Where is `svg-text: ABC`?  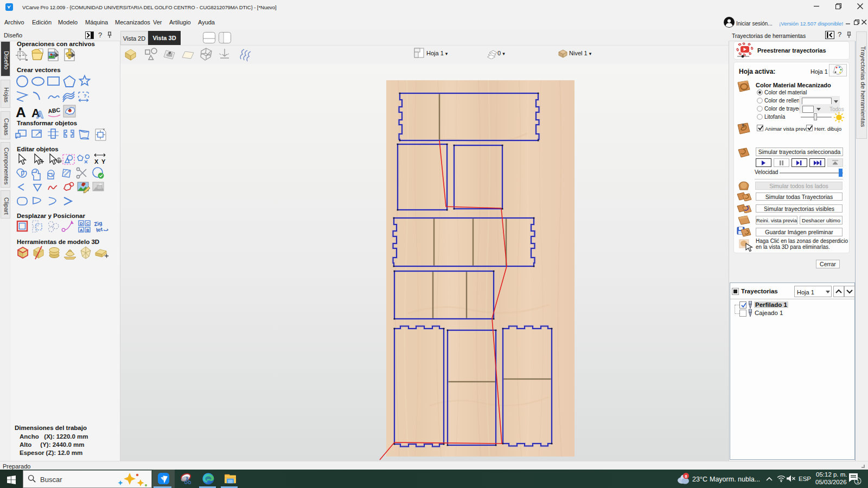 svg-text: ABC is located at coordinates (54, 111).